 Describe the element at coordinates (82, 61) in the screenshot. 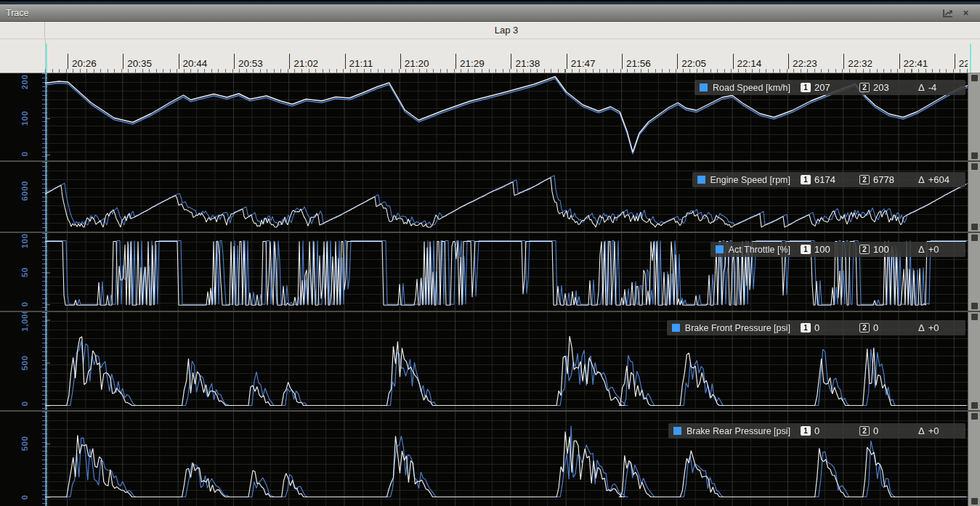

I see `time-tick-label: 20:26` at that location.